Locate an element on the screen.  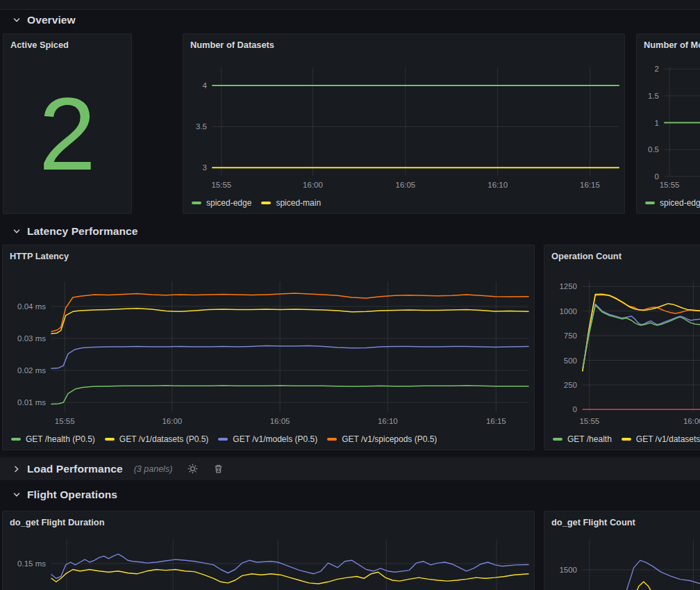
chevron-right-icon is located at coordinates (17, 469).